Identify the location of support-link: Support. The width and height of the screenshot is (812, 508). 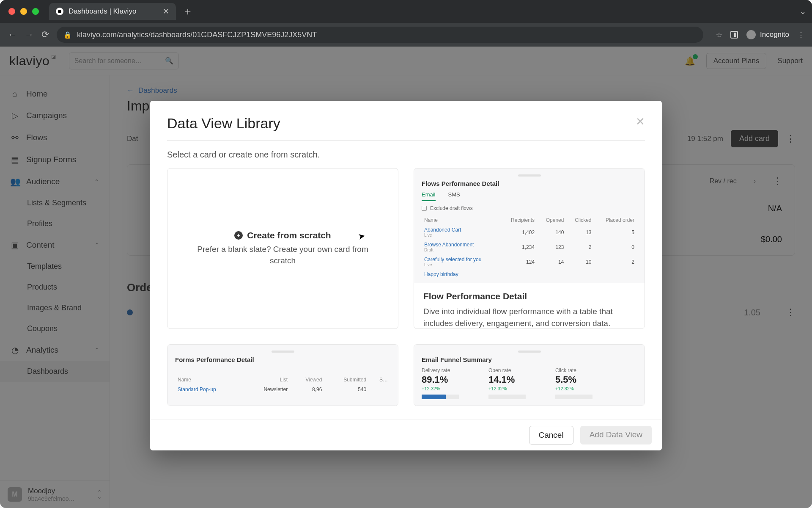
(790, 61).